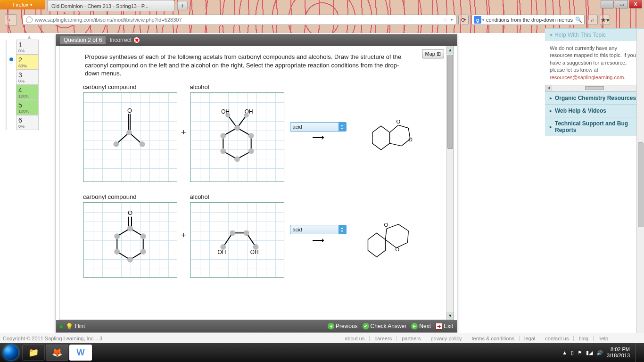 This screenshot has height=362, width=644. What do you see at coordinates (23, 5) in the screenshot?
I see `firefox-menu-button: Firefox` at bounding box center [23, 5].